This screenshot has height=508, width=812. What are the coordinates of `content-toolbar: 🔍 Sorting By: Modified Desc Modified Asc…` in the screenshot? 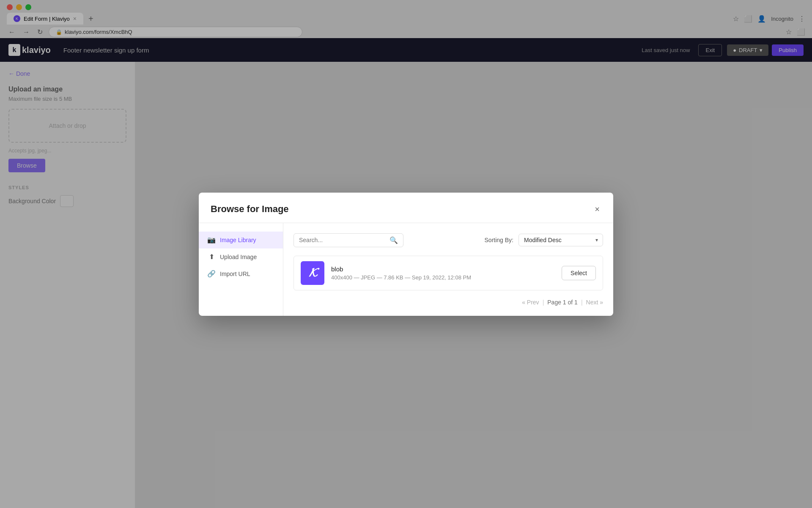 It's located at (448, 240).